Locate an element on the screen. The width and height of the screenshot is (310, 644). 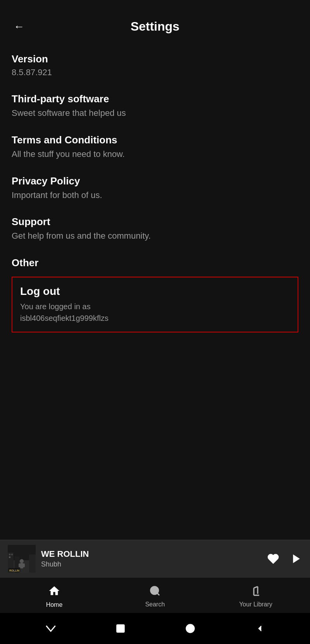
system-down-button is located at coordinates (51, 629).